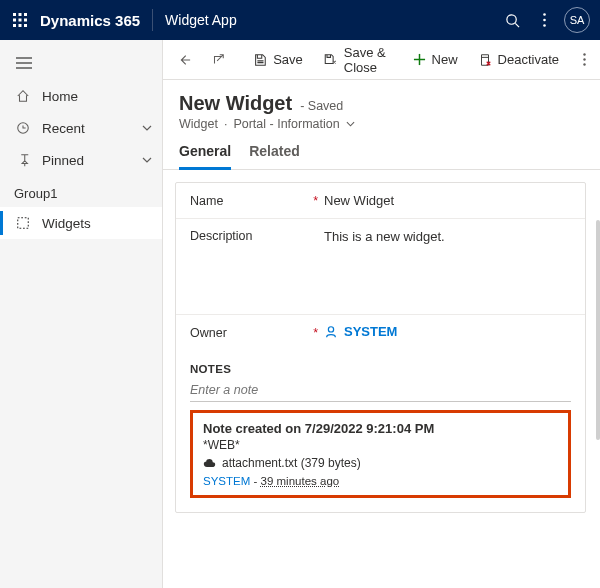  Describe the element at coordinates (292, 463) in the screenshot. I see `note-attachment-label: attachment.txt (379 bytes)` at that location.